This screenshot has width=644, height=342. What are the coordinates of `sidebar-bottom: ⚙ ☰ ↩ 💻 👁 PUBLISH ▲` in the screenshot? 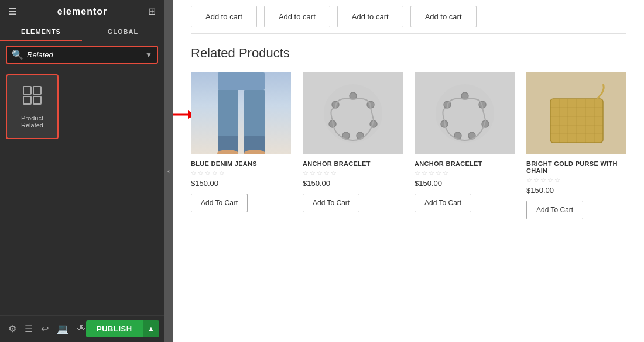 It's located at (82, 329).